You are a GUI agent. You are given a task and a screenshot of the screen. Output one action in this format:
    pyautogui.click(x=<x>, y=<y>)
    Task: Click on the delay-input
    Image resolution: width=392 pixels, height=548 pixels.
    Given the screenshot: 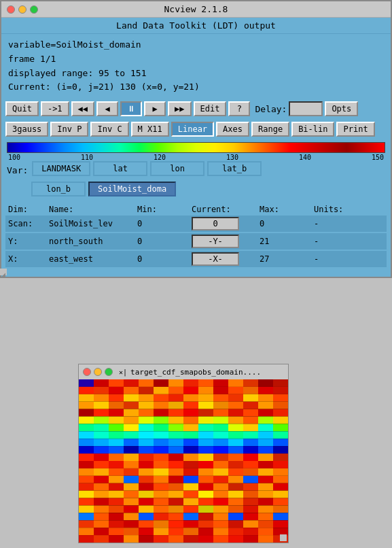 What is the action you would take?
    pyautogui.click(x=306, y=109)
    